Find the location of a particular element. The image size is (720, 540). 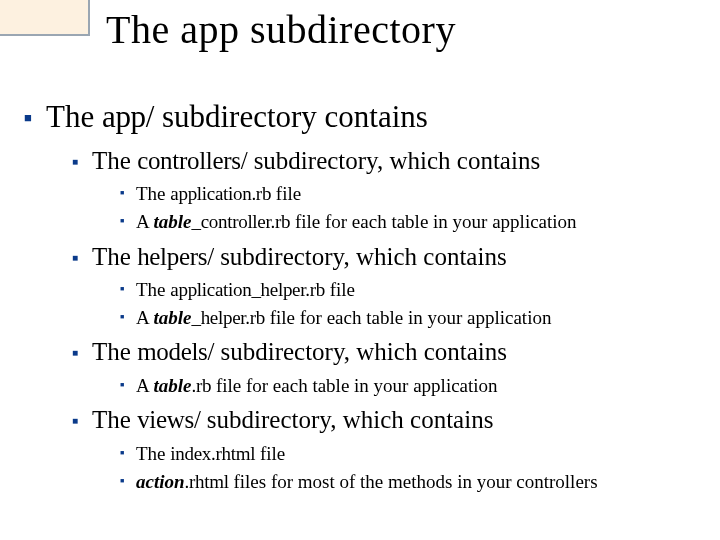

bullet-level-2: ■ A table_controller.rb file for each ta… is located at coordinates (411, 222).